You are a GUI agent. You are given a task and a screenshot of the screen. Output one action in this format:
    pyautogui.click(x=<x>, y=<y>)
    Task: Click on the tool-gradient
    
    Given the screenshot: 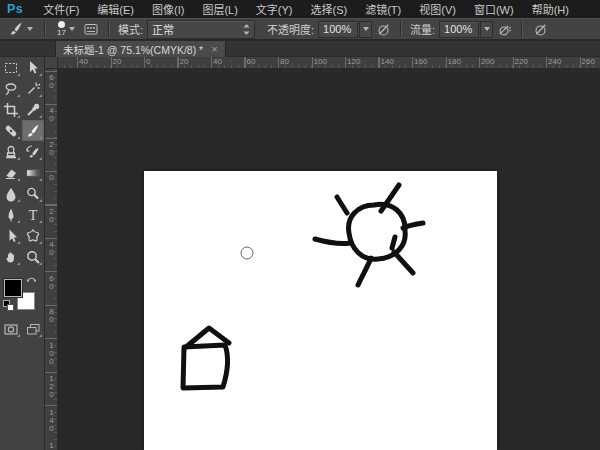 What is the action you would take?
    pyautogui.click(x=33, y=172)
    